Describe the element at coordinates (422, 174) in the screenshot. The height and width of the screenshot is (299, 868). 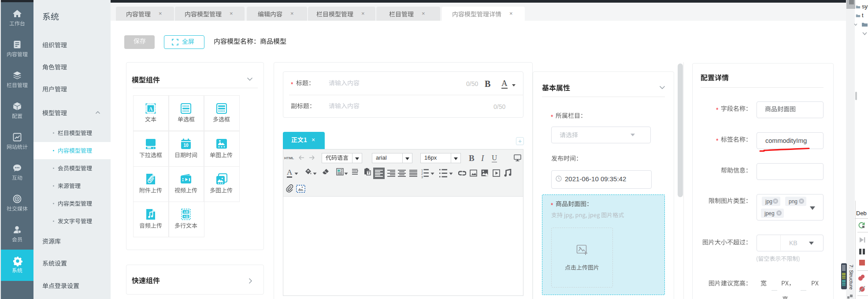
I see `svg-text: 2` at that location.